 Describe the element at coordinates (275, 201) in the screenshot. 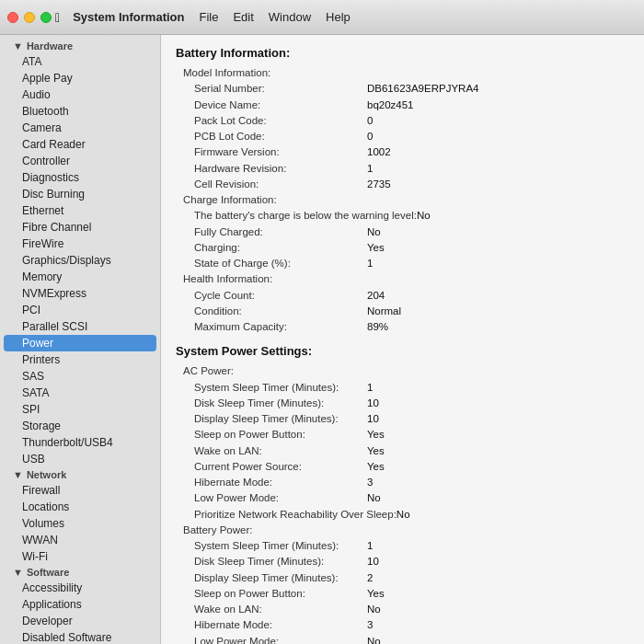

I see `charge-info-label: Charge Information:` at that location.